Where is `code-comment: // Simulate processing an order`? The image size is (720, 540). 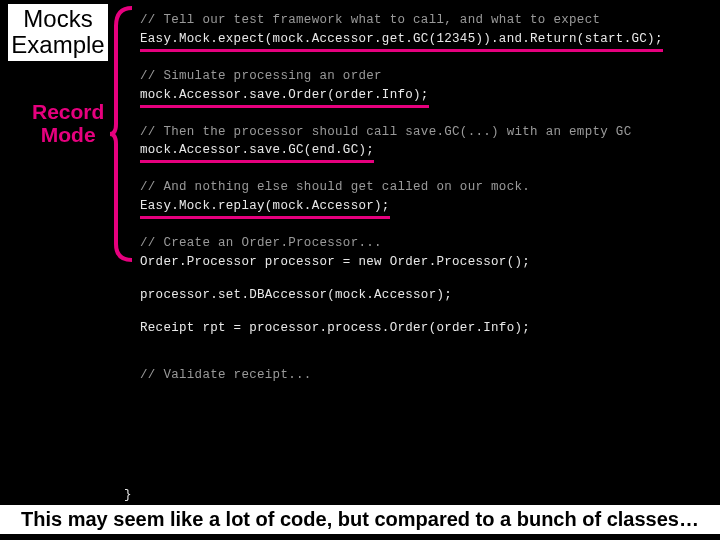
code-comment: // Simulate processing an order is located at coordinates (425, 76).